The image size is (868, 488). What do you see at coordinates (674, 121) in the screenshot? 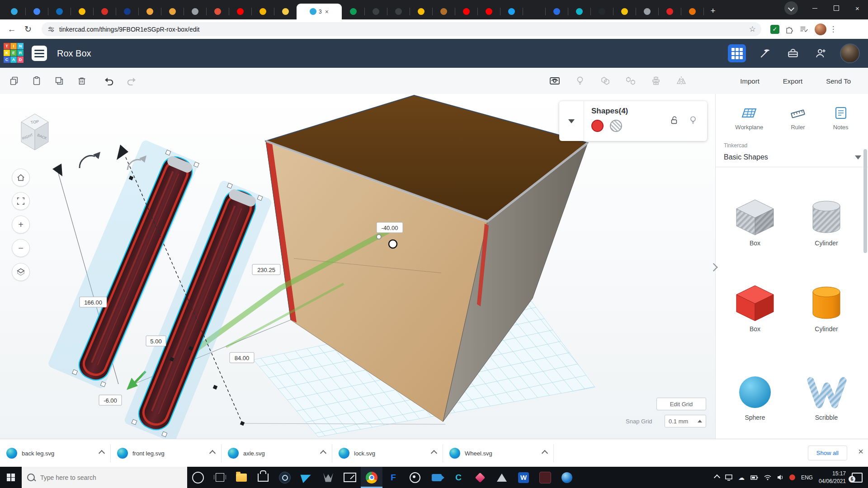
I see `unlock-icon` at bounding box center [674, 121].